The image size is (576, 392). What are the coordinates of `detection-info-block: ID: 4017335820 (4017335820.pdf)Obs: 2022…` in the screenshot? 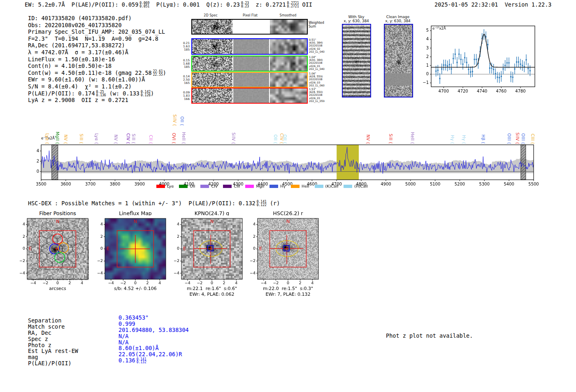 It's located at (97, 59).